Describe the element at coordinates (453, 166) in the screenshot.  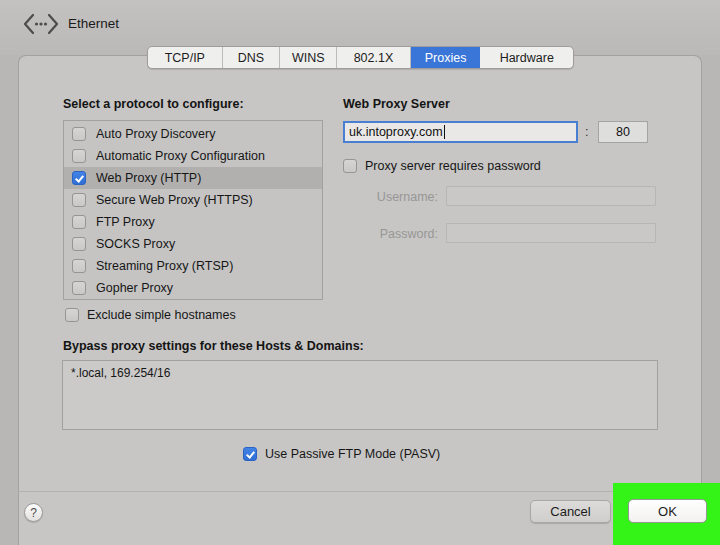
I see `requires-password-label: Proxy server requires password` at that location.